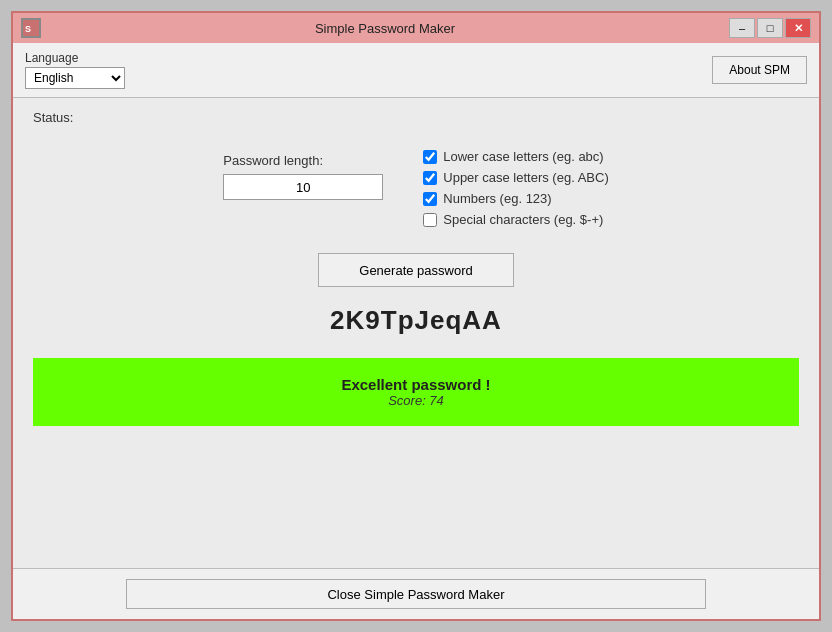  I want to click on svg-text: S, so click(28, 29).